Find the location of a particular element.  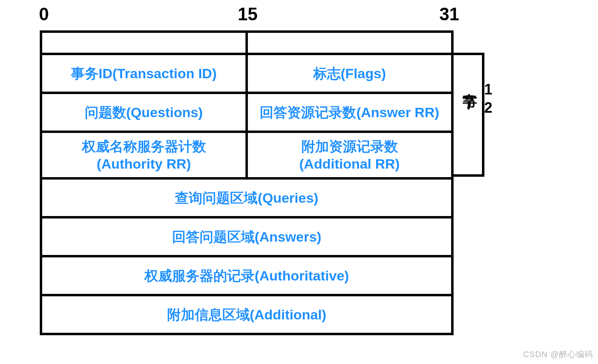

bit-ruler: 0 15 31 is located at coordinates (247, 28).